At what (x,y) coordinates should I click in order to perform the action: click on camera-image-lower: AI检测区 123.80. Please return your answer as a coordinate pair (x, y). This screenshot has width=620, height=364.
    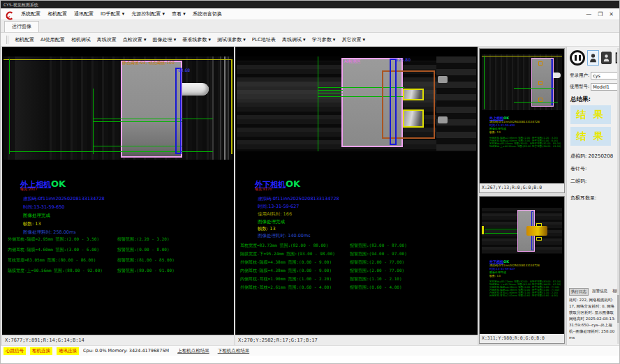
    Looking at the image, I should click on (356, 108).